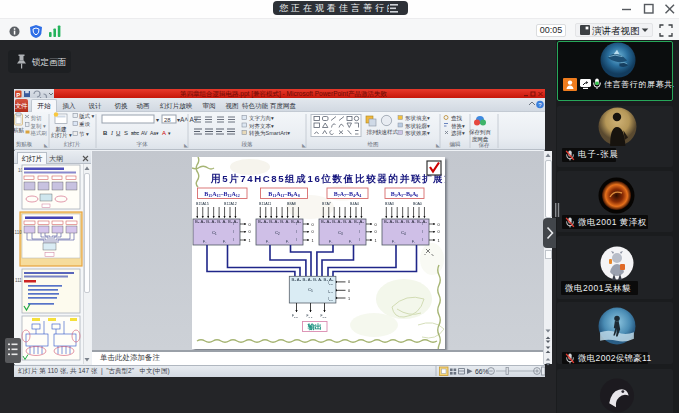 This screenshot has width=679, height=413. Describe the element at coordinates (482, 372) in the screenshot. I see `svg-text: 66%` at that location.